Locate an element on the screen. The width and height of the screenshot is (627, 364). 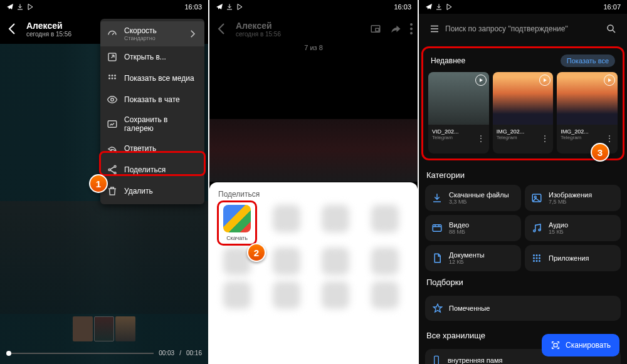
category-apps: Приложения is located at coordinates (573, 258).